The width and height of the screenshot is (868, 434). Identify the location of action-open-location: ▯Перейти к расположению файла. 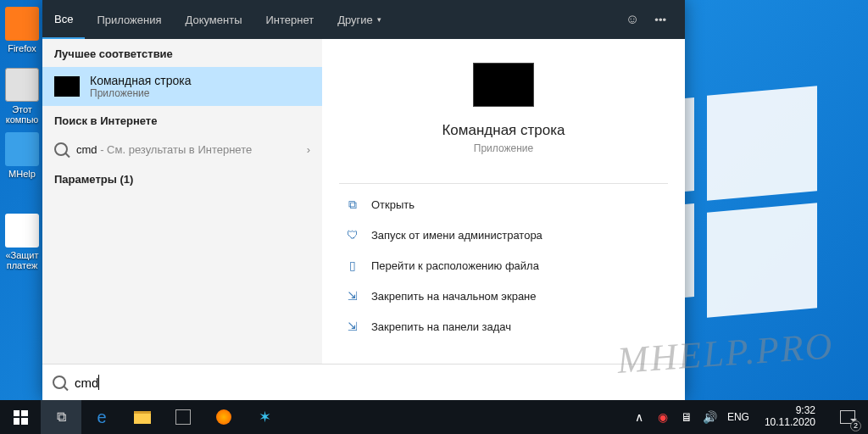
(504, 265).